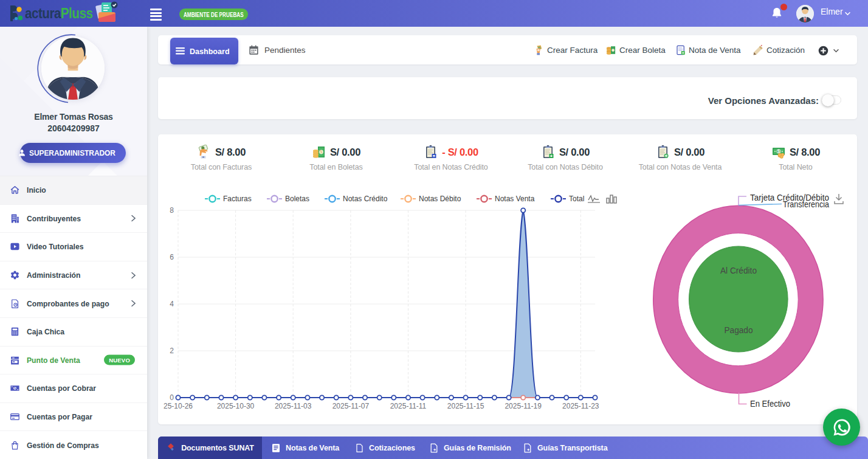 This screenshot has height=459, width=868. I want to click on svg-text: 2025-11-03, so click(293, 406).